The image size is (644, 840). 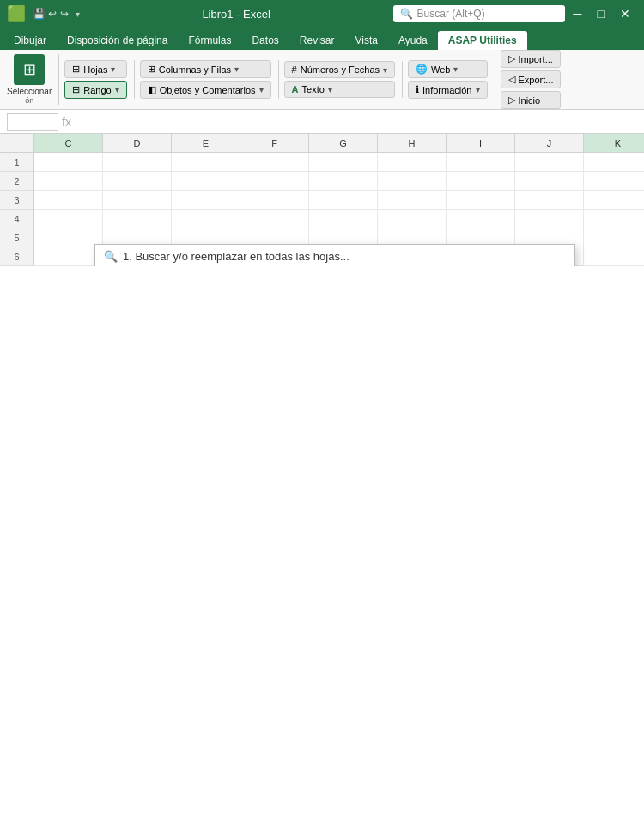 I want to click on quick-access-toolbar: 💾 ↩ ↪, so click(x=51, y=14).